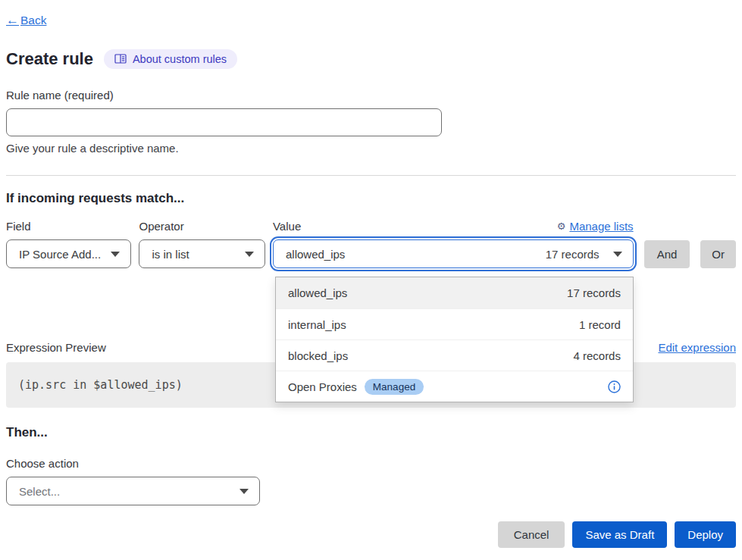 The image size is (742, 560). What do you see at coordinates (371, 149) in the screenshot?
I see `rule-name-helper: Give your rule a descriptive name.` at bounding box center [371, 149].